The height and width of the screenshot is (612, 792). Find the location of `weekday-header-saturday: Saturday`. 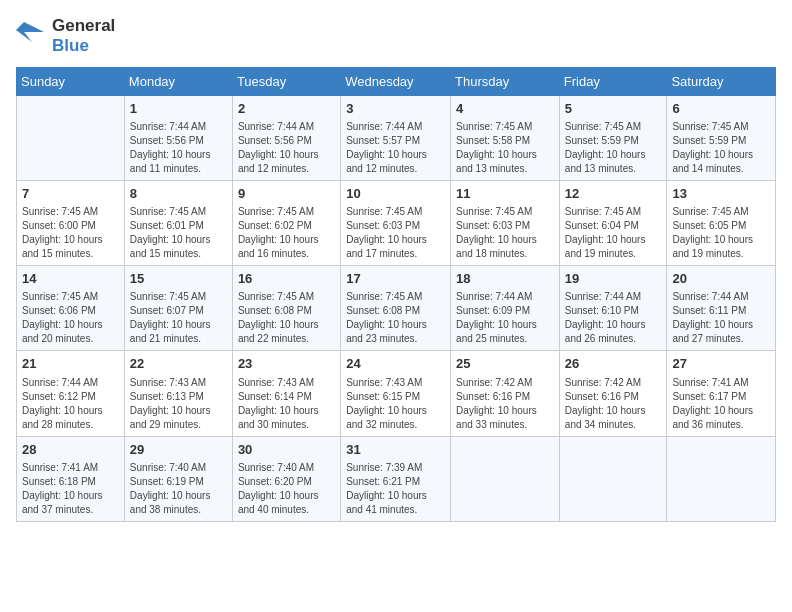

weekday-header-saturday: Saturday is located at coordinates (722, 81).